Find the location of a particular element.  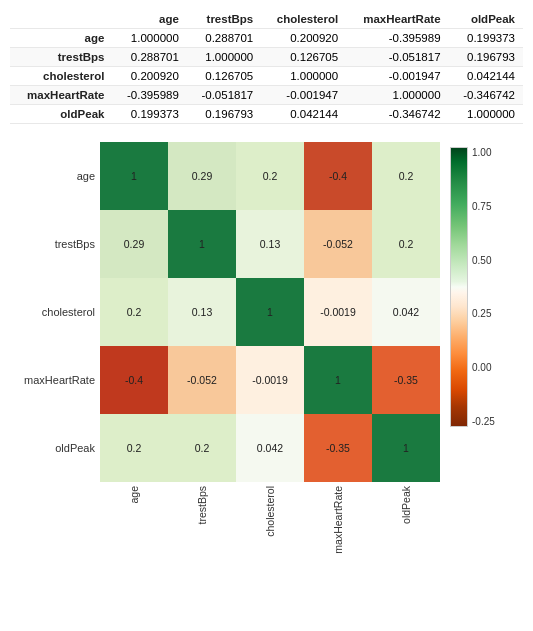

col-label-text: oldPeak is located at coordinates (406, 505).